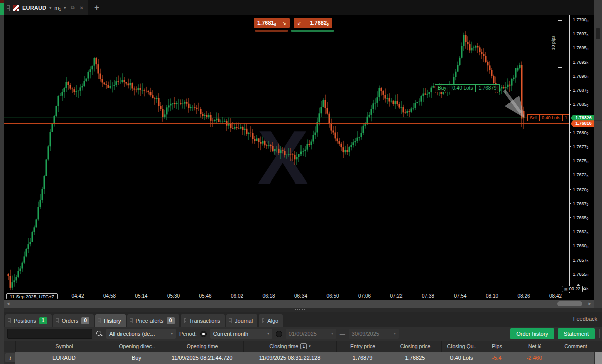  Describe the element at coordinates (112, 321) in the screenshot. I see `panel-tab-label: History` at that location.